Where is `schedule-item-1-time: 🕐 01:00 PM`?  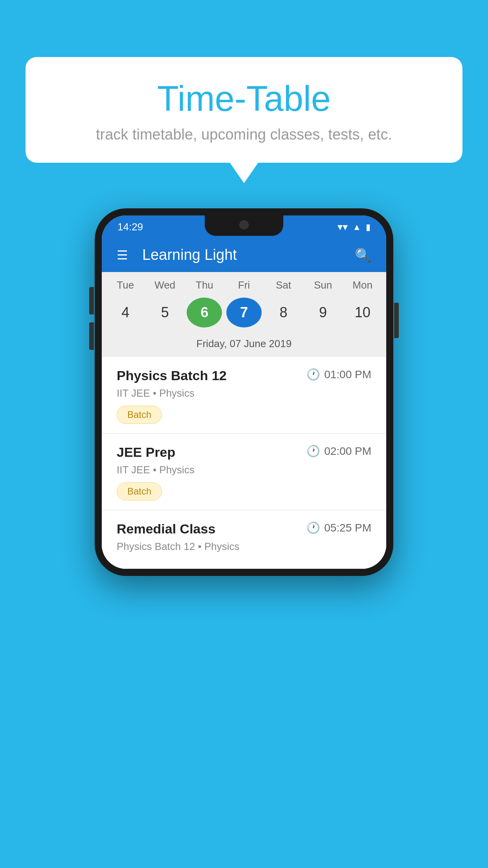 schedule-item-1-time: 🕐 01:00 PM is located at coordinates (339, 374).